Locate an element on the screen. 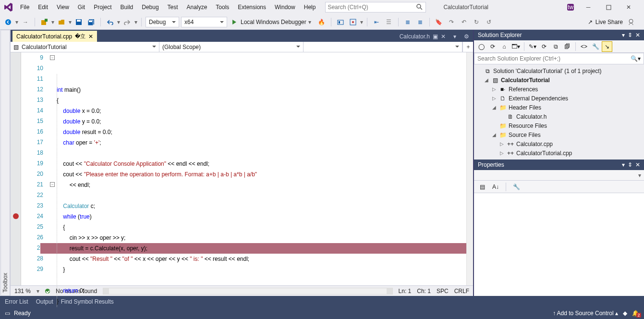  add-source-control-button: ↑ Add to Source Control ▴ is located at coordinates (585, 313).